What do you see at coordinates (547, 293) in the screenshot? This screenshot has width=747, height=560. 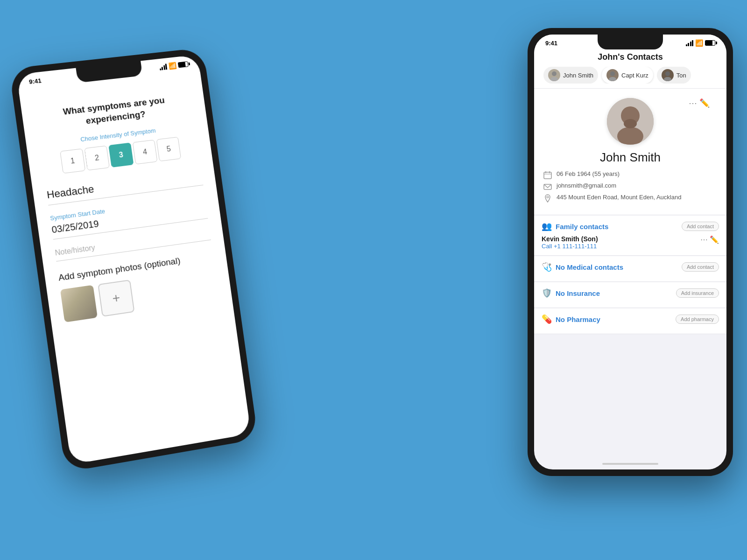 I see `insurance-icon: 🛡️` at bounding box center [547, 293].